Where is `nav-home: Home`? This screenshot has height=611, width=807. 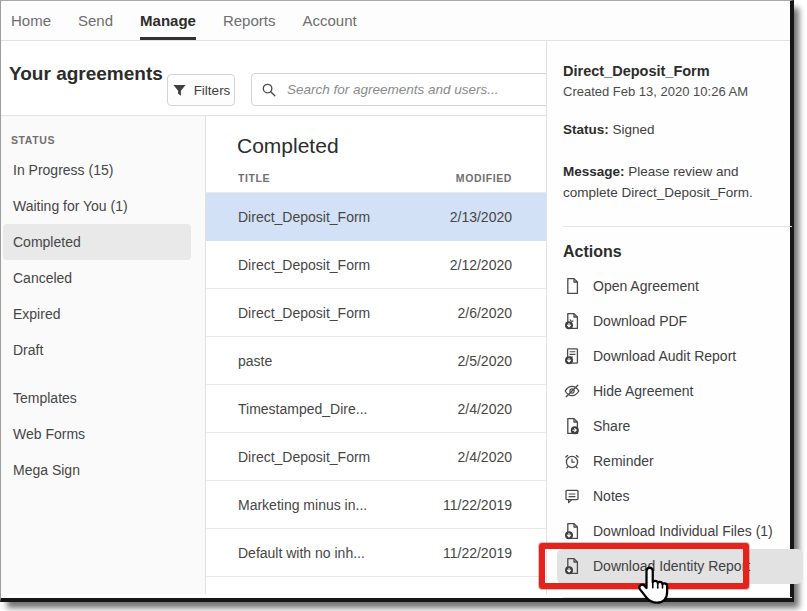
nav-home: Home is located at coordinates (31, 20).